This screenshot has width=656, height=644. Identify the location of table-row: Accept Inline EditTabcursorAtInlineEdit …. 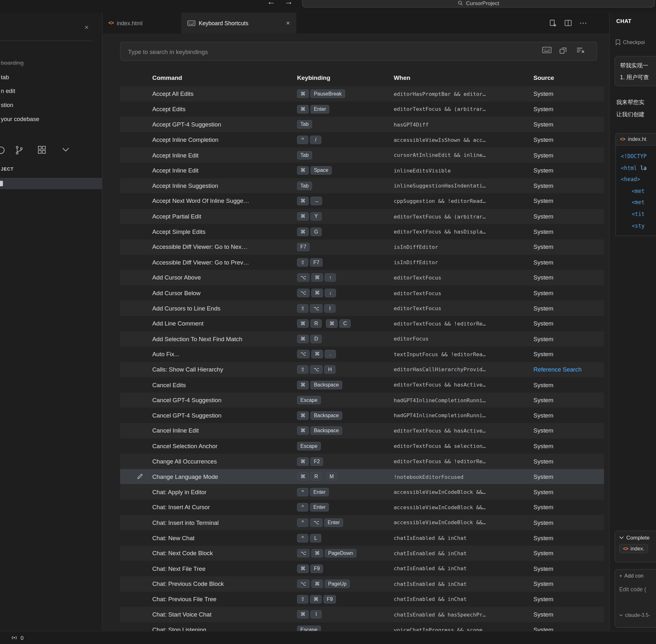
(362, 155).